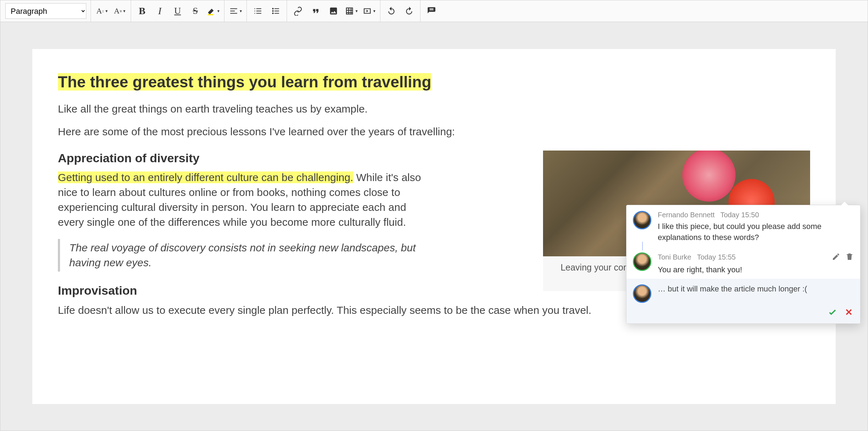 The image size is (868, 431). Describe the element at coordinates (432, 11) in the screenshot. I see `add-comment-button` at that location.